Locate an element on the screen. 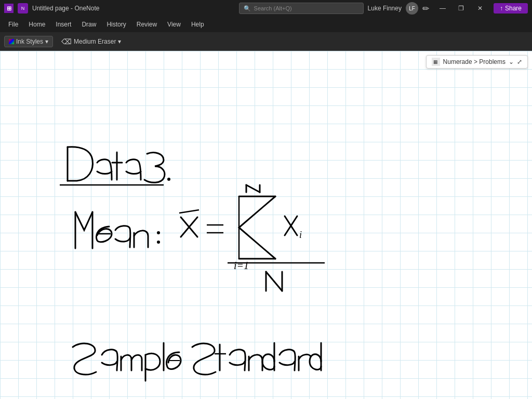 The image size is (532, 399). eraser-dropdown-icon: ▾ is located at coordinates (119, 42).